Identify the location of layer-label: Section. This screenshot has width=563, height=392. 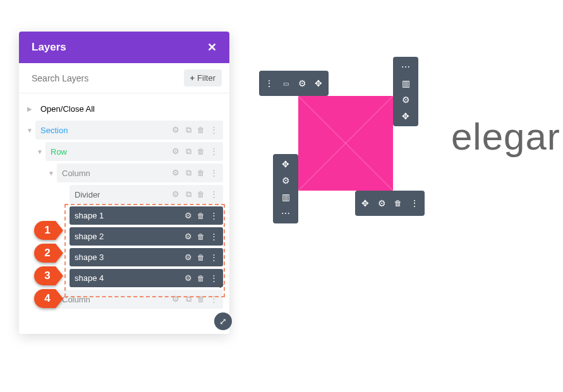
(106, 130).